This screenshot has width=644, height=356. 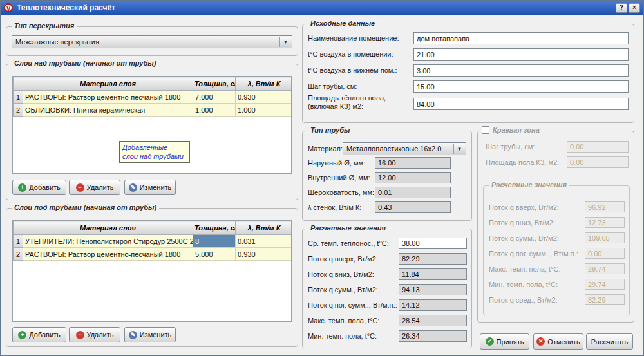 What do you see at coordinates (45, 187) in the screenshot?
I see `add-button-label: Добавить` at bounding box center [45, 187].